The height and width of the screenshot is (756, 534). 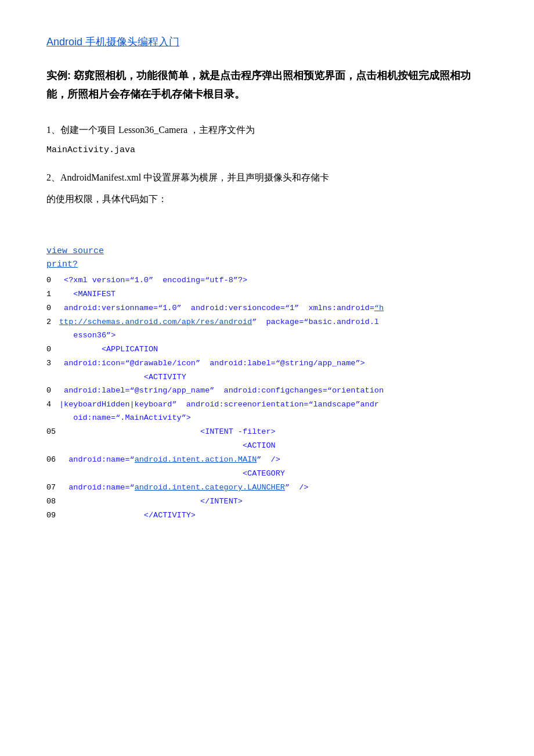 What do you see at coordinates (222, 391) in the screenshot?
I see `line-content-4a: android:label=“@string/app_name” android…` at bounding box center [222, 391].